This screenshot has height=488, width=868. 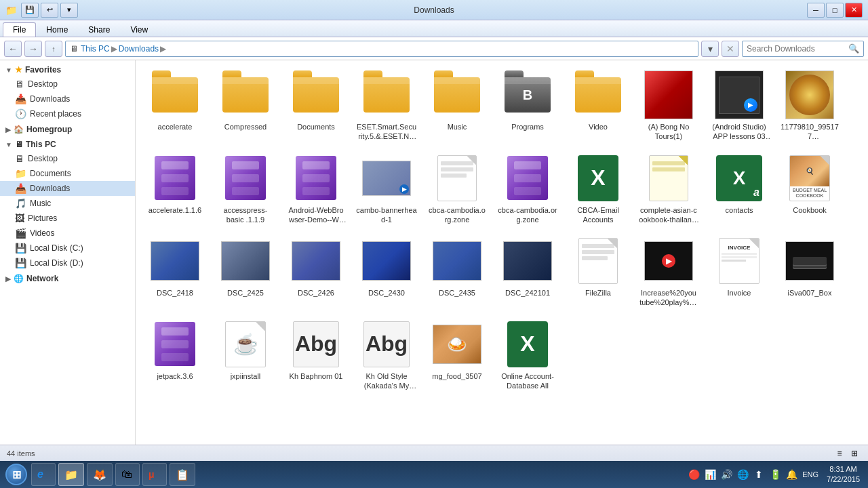 What do you see at coordinates (387, 106) in the screenshot?
I see `file-item-eset: ESET.Smart.Secu rity.5.&.ESET.NOD 32.Ant…` at bounding box center [387, 106].